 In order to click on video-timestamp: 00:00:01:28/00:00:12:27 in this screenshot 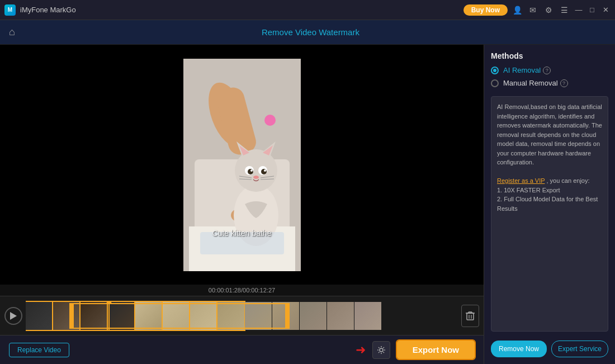, I will do `click(242, 290)`.